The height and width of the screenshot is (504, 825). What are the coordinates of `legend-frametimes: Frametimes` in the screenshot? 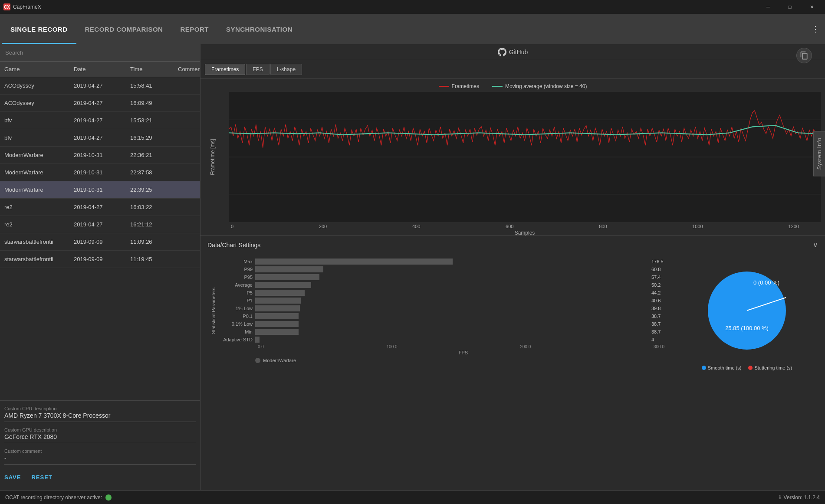 It's located at (459, 86).